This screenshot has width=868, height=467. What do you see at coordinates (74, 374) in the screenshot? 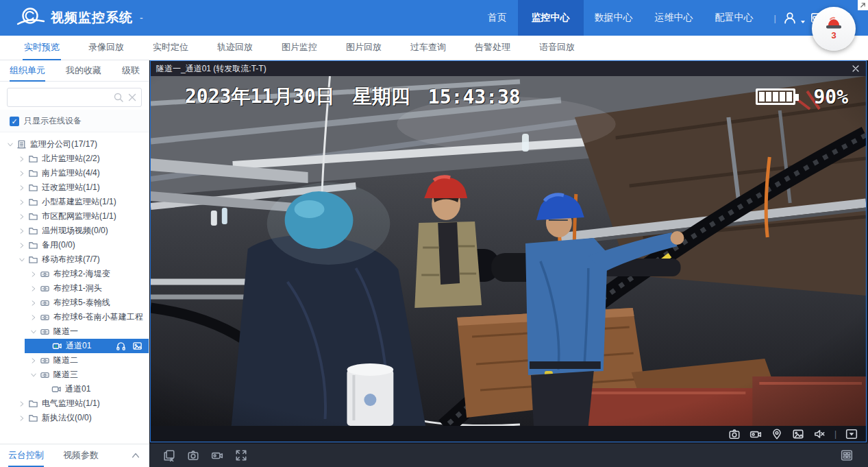
I see `tree-row: 隧道三` at bounding box center [74, 374].